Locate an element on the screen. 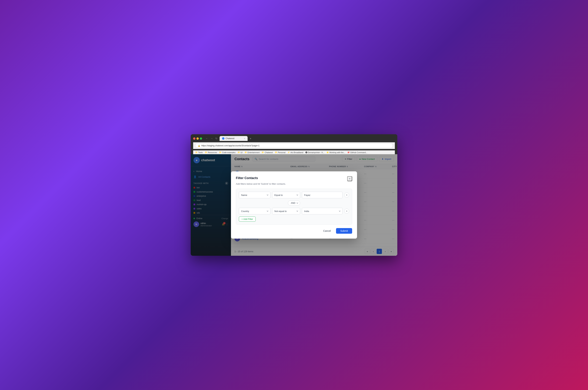 The width and height of the screenshot is (588, 390). filter1-clear-button: × is located at coordinates (347, 195).